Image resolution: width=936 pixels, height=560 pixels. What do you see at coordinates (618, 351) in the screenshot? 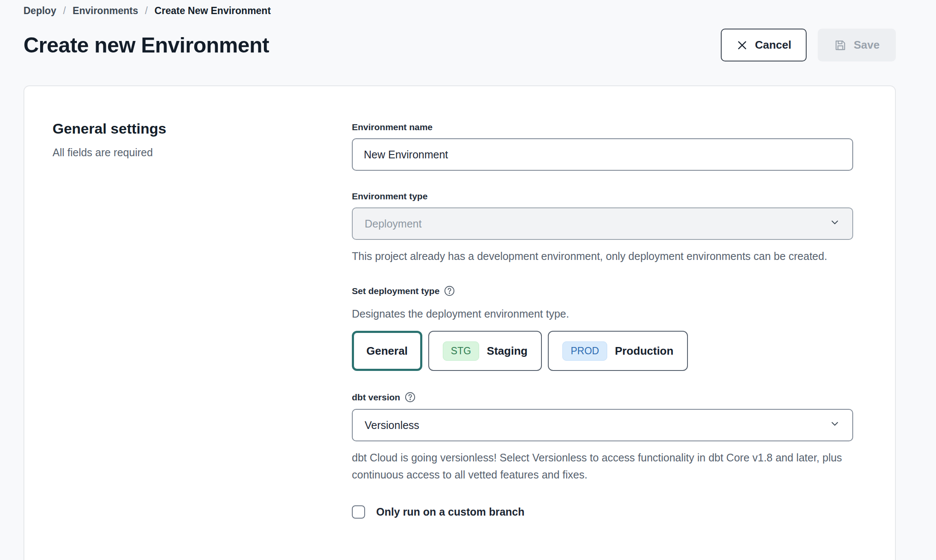
I see `deployment-type-option-production: PROD Production` at bounding box center [618, 351].